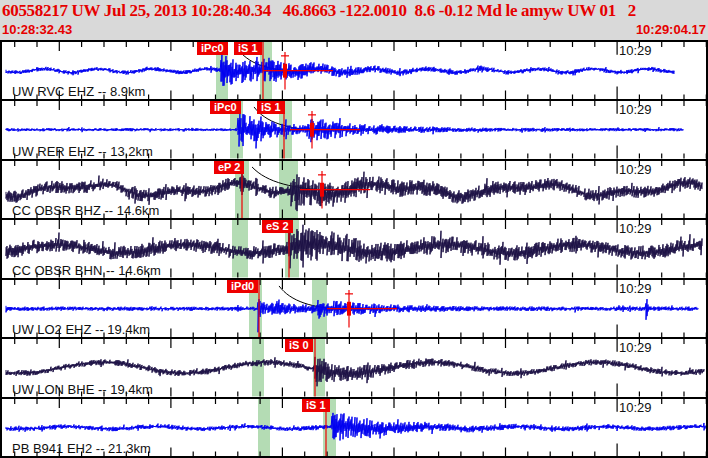  I want to click on trace-panel: 10:29 UW LON BHE -- 19.4km iS 0, so click(354, 366).